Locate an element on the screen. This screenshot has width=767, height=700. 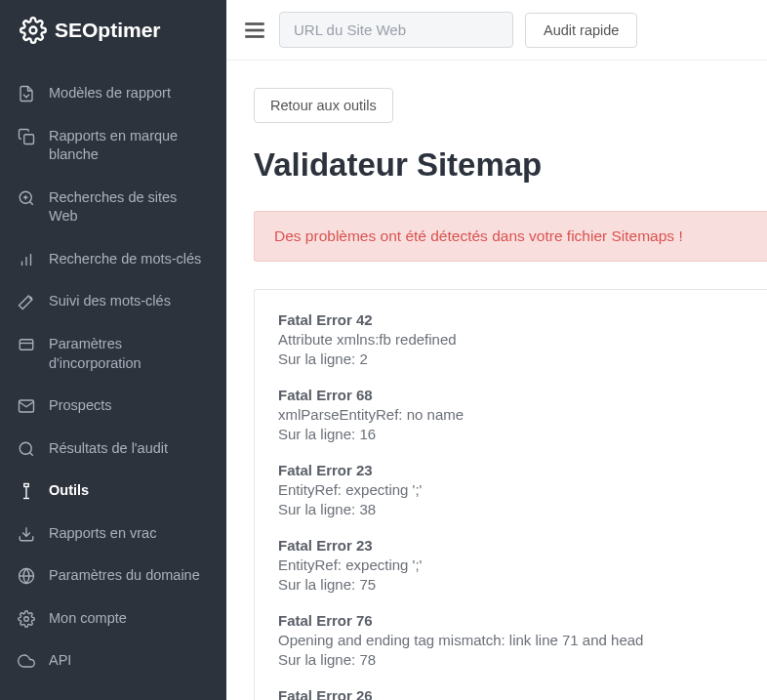
sidebar-item-8: Outils is located at coordinates (113, 491).